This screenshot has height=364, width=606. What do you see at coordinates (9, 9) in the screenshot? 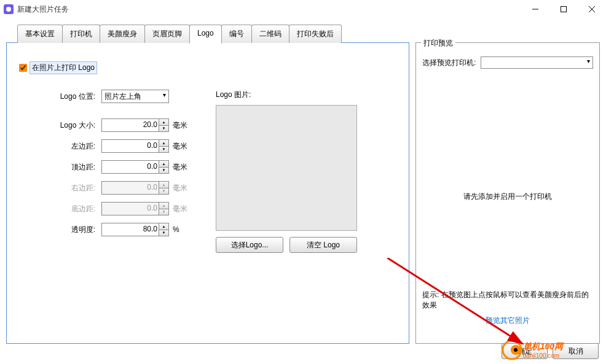
I see `app-icon` at bounding box center [9, 9].